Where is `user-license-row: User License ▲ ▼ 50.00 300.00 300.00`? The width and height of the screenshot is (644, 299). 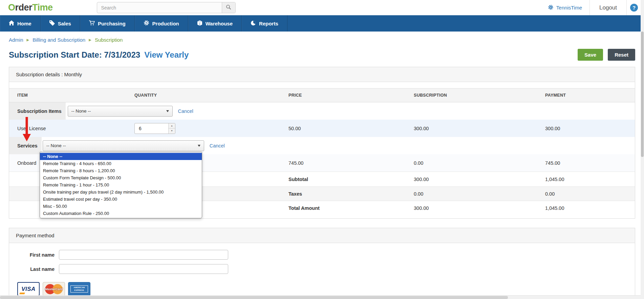 user-license-row: User License ▲ ▼ 50.00 300.00 300.00 is located at coordinates (322, 128).